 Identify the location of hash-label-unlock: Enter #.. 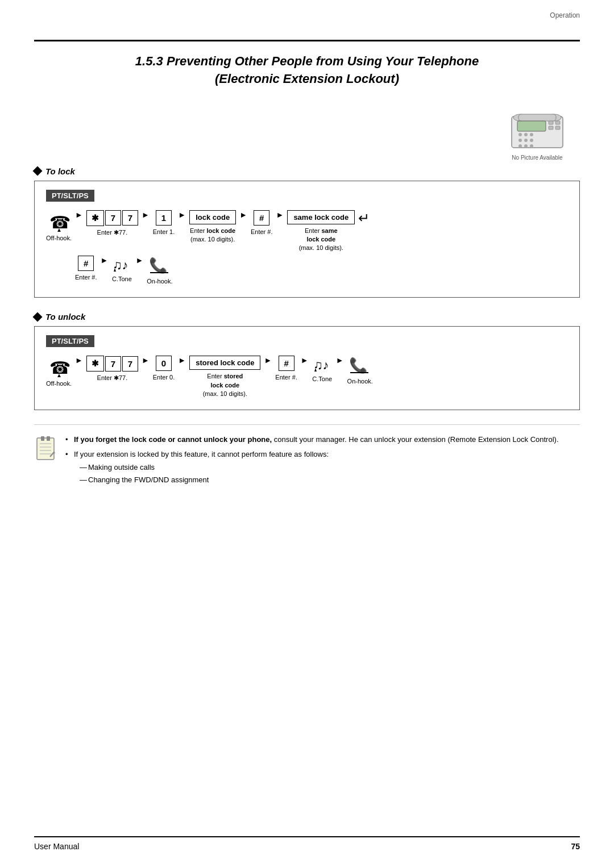
(287, 377).